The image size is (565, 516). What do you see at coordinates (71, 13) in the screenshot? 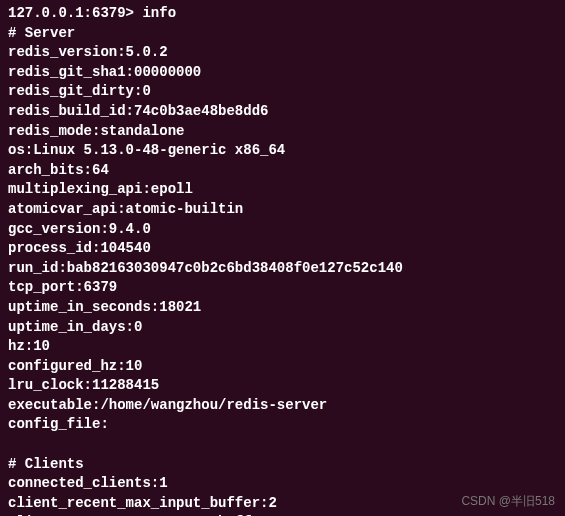
I see `prompt-address: 127.0.0.1:6379>` at bounding box center [71, 13].